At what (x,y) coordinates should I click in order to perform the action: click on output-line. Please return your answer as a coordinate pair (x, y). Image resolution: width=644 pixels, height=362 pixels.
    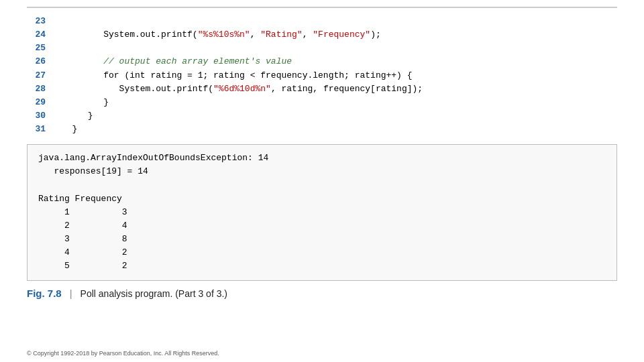
    Looking at the image, I should click on (322, 186).